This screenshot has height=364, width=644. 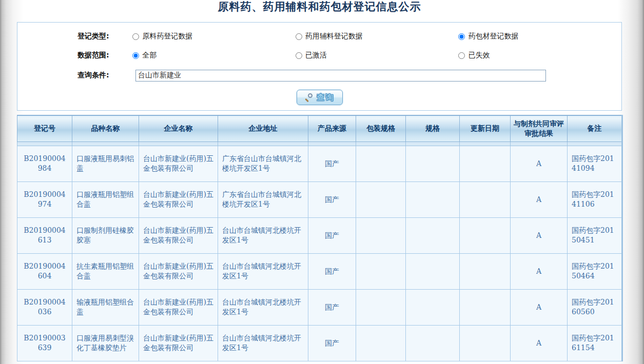 What do you see at coordinates (214, 55) in the screenshot?
I see `radio-col: 全部` at bounding box center [214, 55].